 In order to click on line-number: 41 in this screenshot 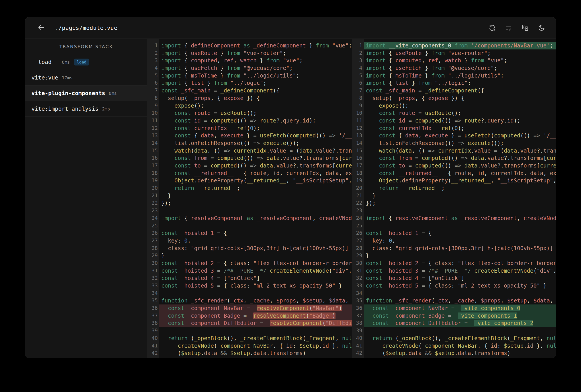, I will do `click(358, 346)`.